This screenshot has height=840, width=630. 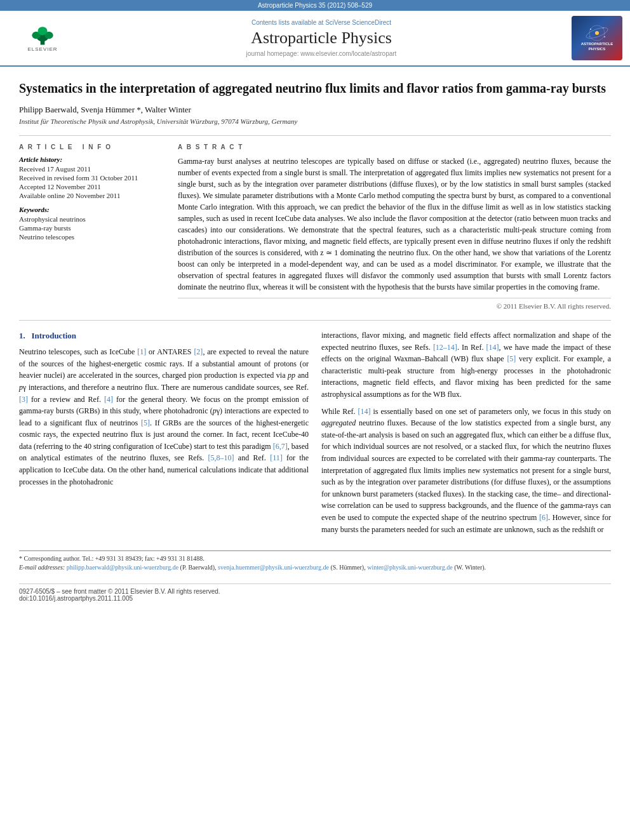 I want to click on ref-1: [1], so click(x=142, y=352).